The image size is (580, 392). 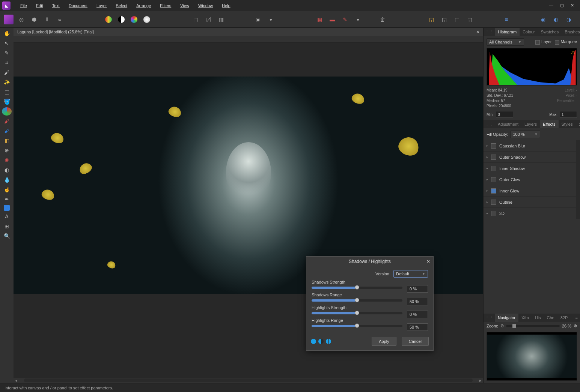 What do you see at coordinates (34, 20) in the screenshot?
I see `develop-persona-icon: ⬢` at bounding box center [34, 20].